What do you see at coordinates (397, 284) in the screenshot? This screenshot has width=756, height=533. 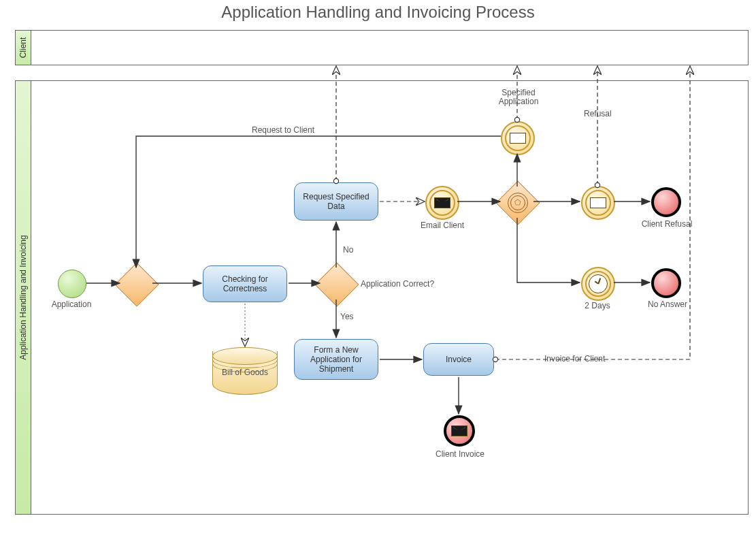 I see `gateway-decision-label: Application Correct?` at bounding box center [397, 284].